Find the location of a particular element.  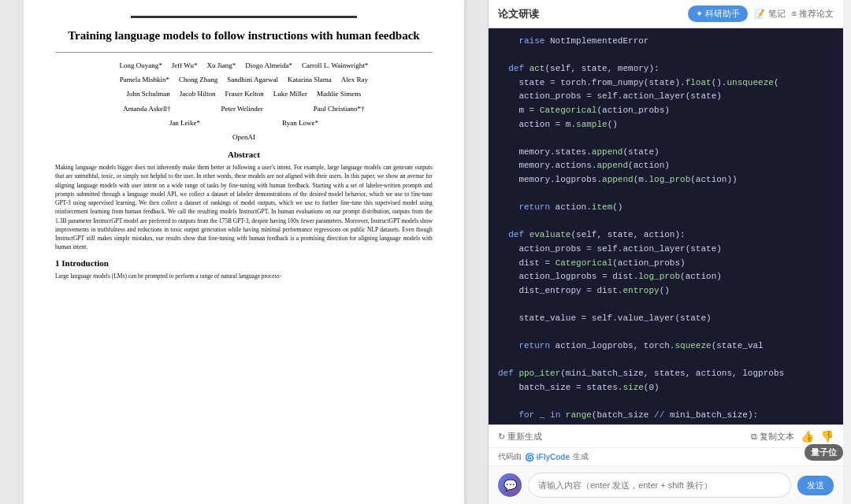

paper-top-bar is located at coordinates (244, 17).